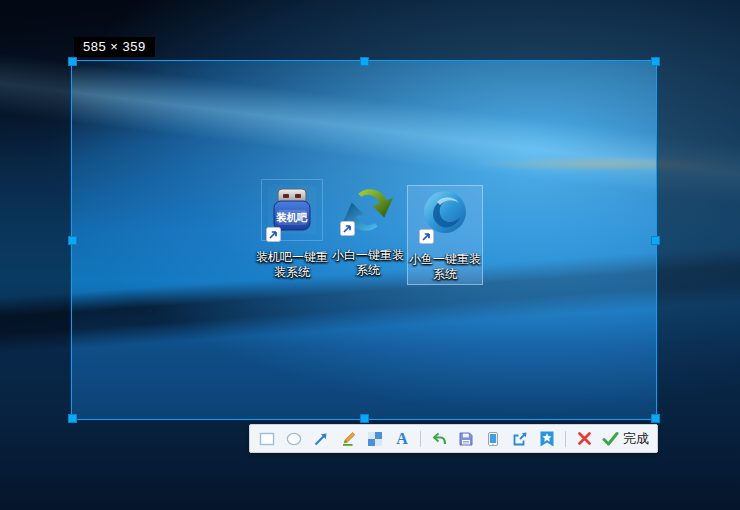  I want to click on resize-handle-bottom-left, so click(72, 418).